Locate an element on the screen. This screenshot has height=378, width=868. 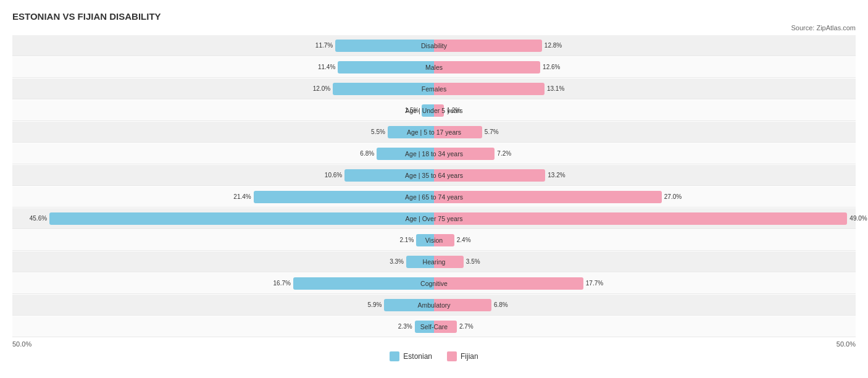
bar-left-value: 11.4% is located at coordinates (327, 67).